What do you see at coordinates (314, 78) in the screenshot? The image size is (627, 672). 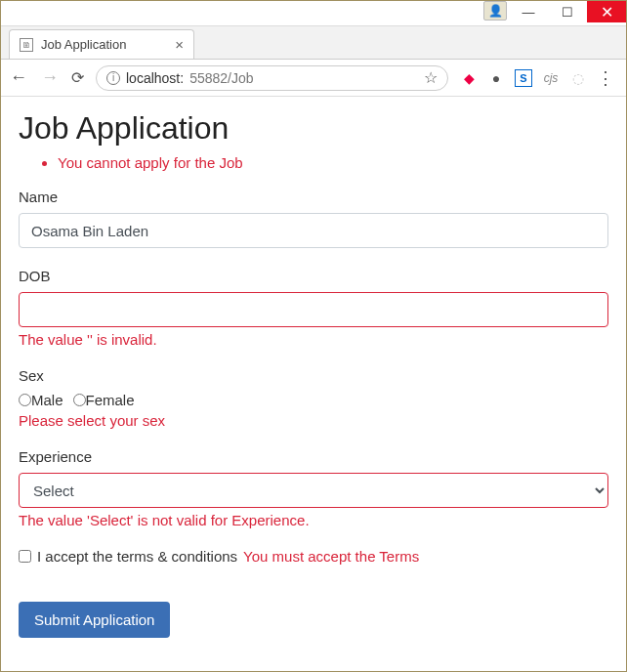 I see `address-bar: ← → ⟳ i localhost:55882/Job ☆ ◆ ● S cjs …` at bounding box center [314, 78].